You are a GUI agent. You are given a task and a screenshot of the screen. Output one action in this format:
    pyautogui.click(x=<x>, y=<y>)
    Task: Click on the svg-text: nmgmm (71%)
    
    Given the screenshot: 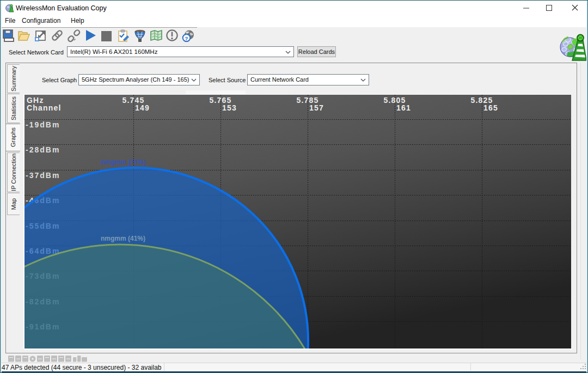 What is the action you would take?
    pyautogui.click(x=123, y=162)
    